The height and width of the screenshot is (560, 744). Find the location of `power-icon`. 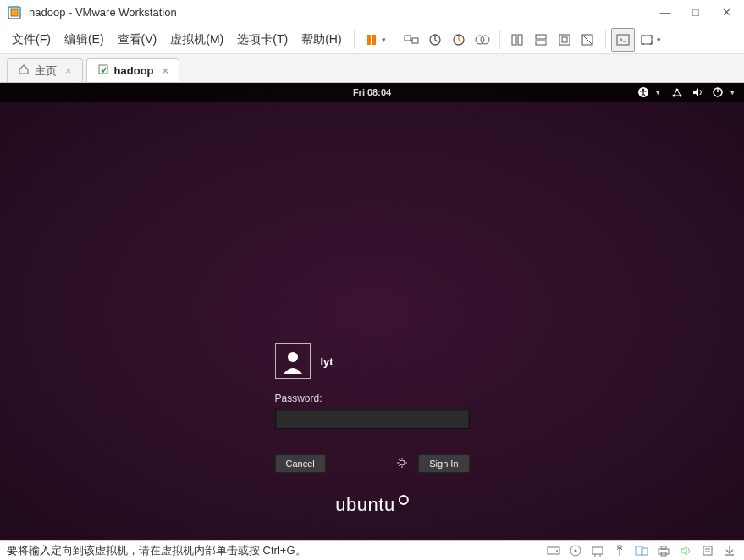

power-icon is located at coordinates (718, 92).